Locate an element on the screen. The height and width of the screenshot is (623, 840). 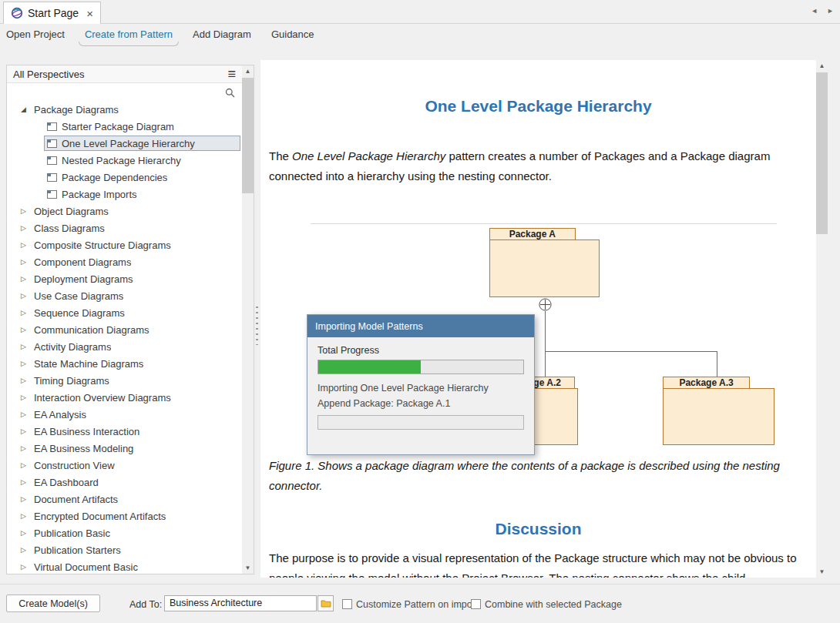
package-a3-label: Package A.3 is located at coordinates (706, 383).